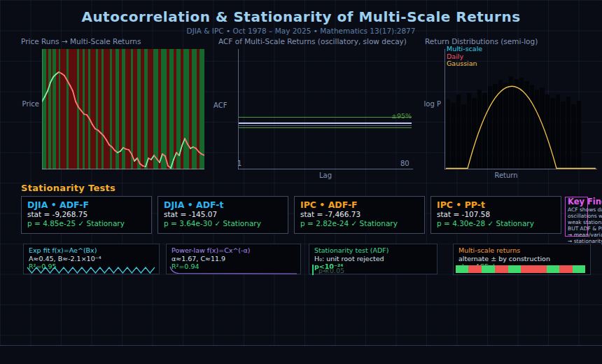 This screenshot has height=364, width=602. I want to click on price-chart-title: Price Runs → Multi-Scale Returns, so click(81, 41).